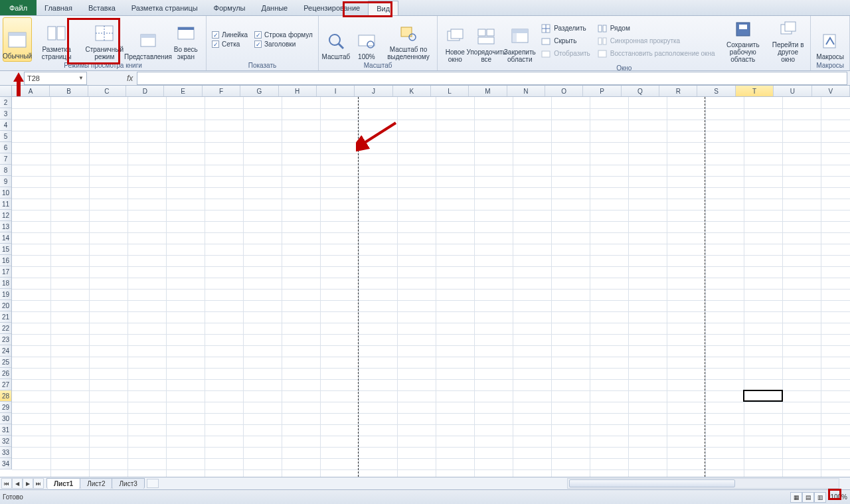 The image size is (850, 504). I want to click on select-all-button, so click(6, 92).